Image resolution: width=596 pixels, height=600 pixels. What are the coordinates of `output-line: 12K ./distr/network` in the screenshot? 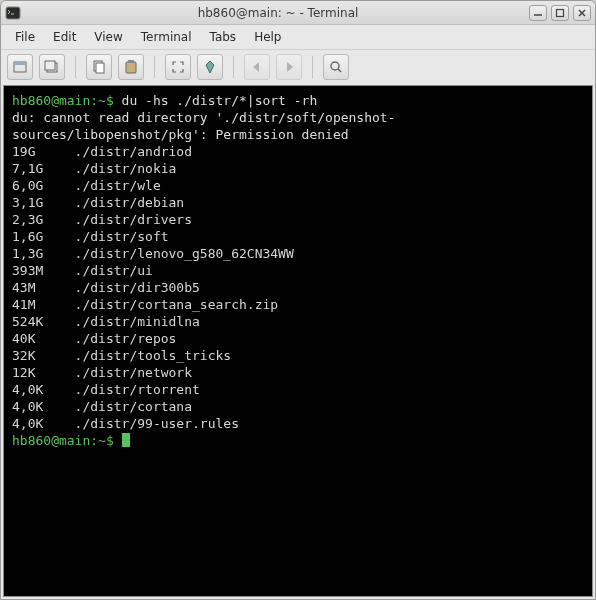 It's located at (298, 372).